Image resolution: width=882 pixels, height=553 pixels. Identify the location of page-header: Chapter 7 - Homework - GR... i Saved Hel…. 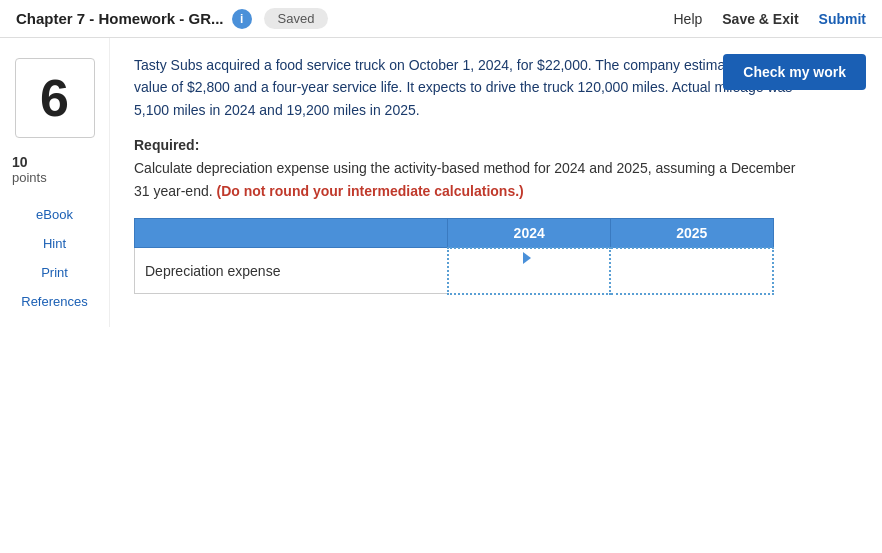
(441, 19).